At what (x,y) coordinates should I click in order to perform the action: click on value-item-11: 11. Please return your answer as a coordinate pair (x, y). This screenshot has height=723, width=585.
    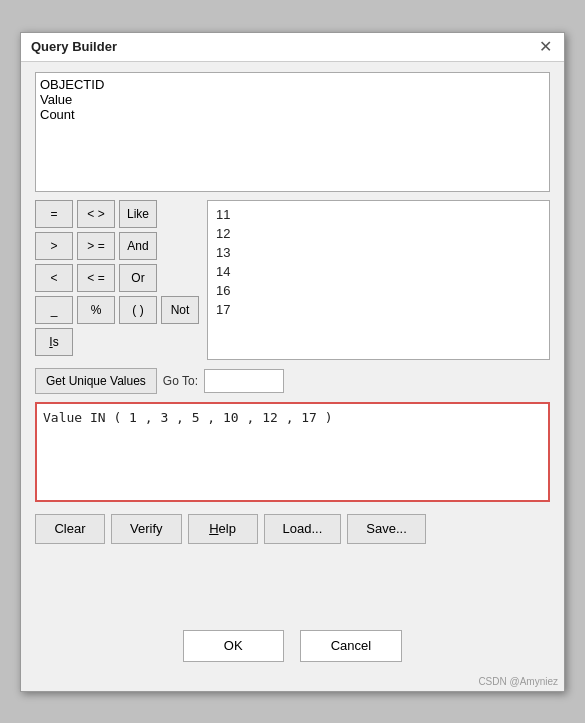
    Looking at the image, I should click on (378, 214).